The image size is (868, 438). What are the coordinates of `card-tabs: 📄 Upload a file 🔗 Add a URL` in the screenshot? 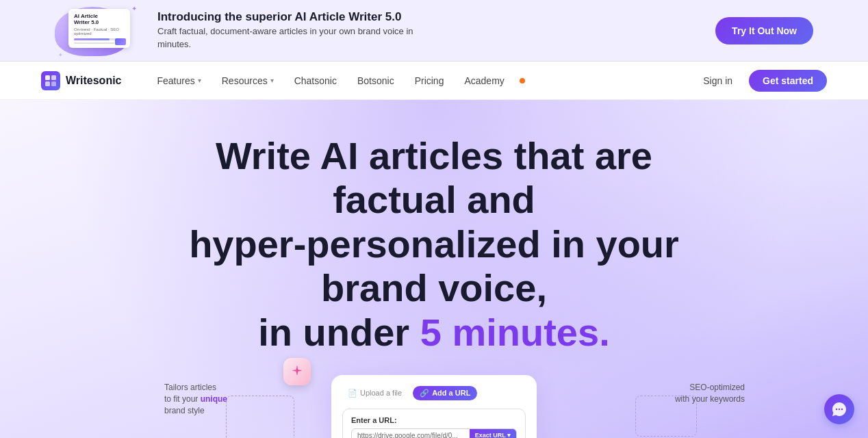 It's located at (434, 393).